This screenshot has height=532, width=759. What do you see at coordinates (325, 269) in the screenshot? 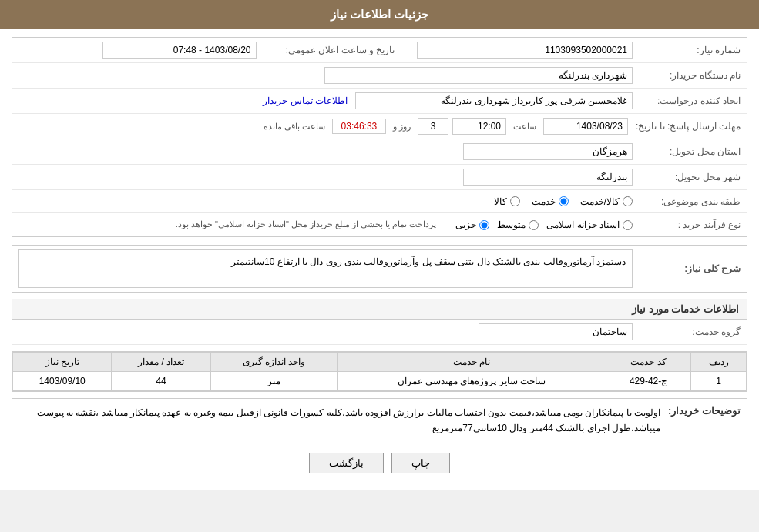
I see `description-text: دستمزد آرماتوروقالب بندی بالشتک دال بتنی…` at bounding box center [325, 269].